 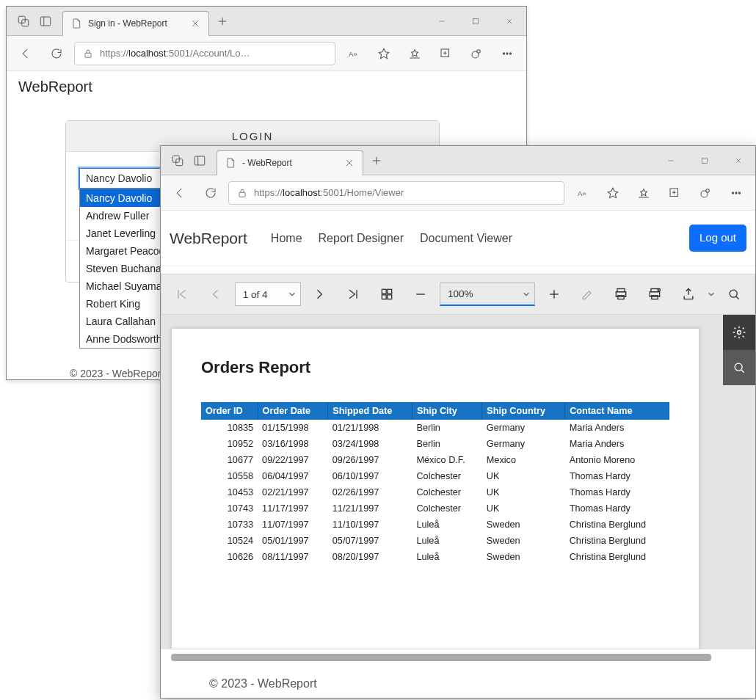 What do you see at coordinates (621, 294) in the screenshot?
I see `print-button` at bounding box center [621, 294].